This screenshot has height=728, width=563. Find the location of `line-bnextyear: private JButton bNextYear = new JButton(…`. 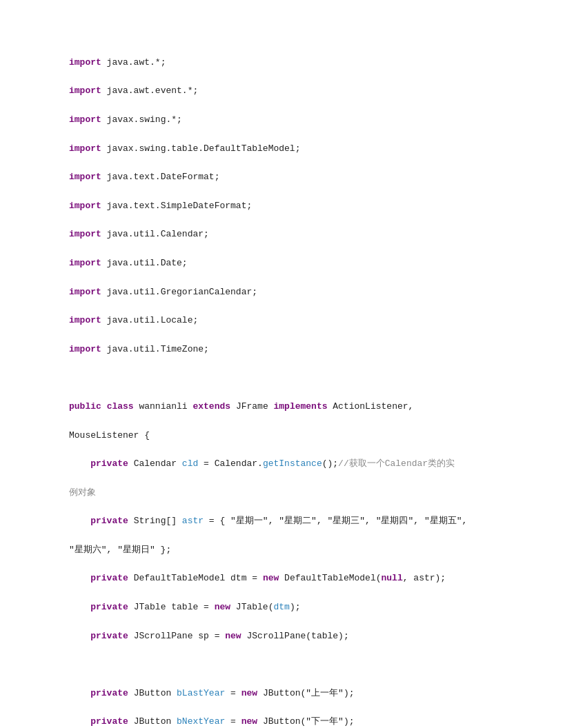

line-bnextyear: private JButton bNextYear = new JButton(… is located at coordinates (295, 721).